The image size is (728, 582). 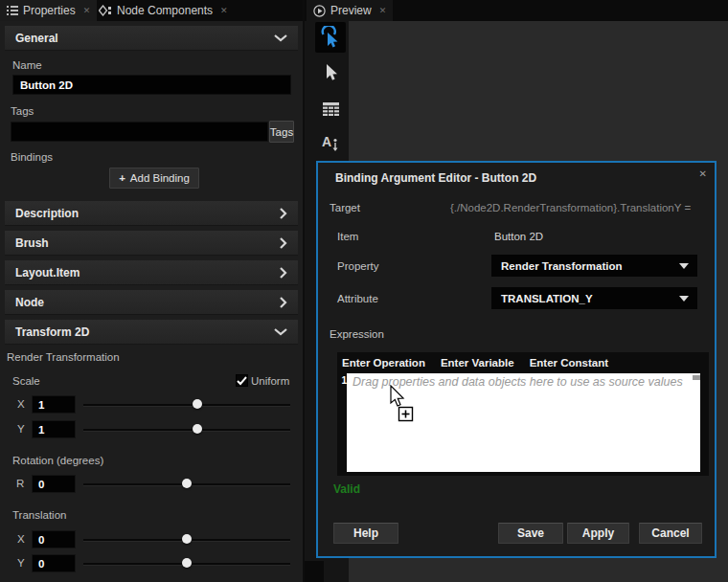 I want to click on scale-y-input, so click(x=54, y=429).